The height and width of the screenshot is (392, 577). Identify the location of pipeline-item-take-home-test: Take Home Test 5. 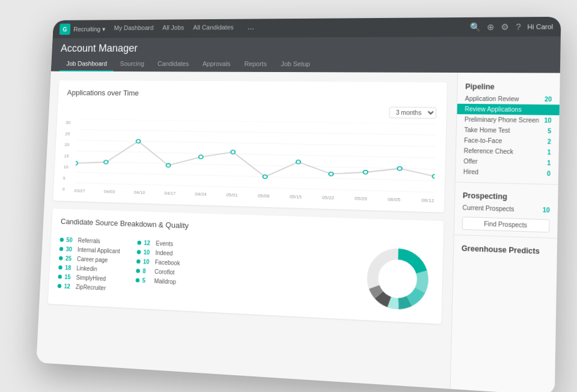
(508, 130).